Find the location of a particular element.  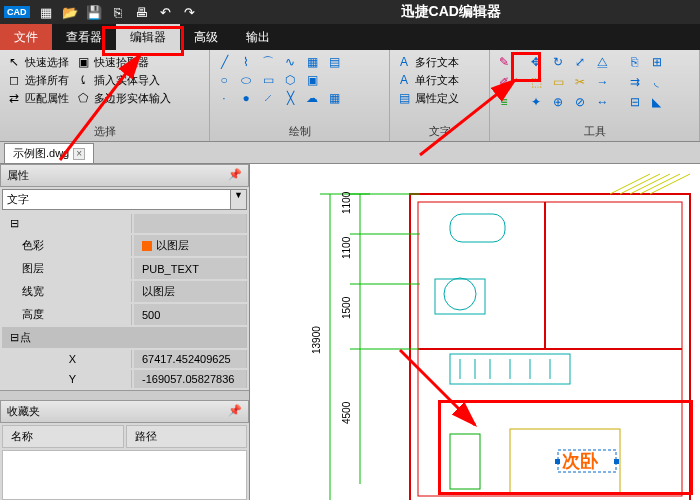

spline-icon: ∿ is located at coordinates (290, 62).